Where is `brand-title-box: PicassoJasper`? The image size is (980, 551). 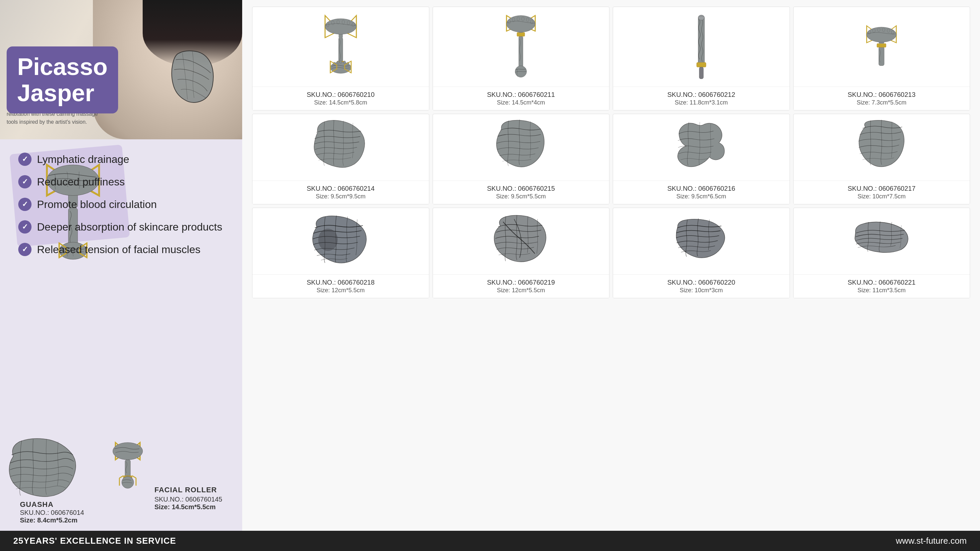
brand-title-box: PicassoJasper is located at coordinates (62, 80).